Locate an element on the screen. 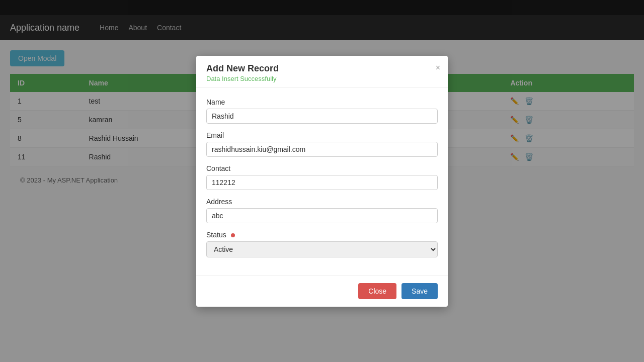 The image size is (644, 362). email-label: Email is located at coordinates (322, 135).